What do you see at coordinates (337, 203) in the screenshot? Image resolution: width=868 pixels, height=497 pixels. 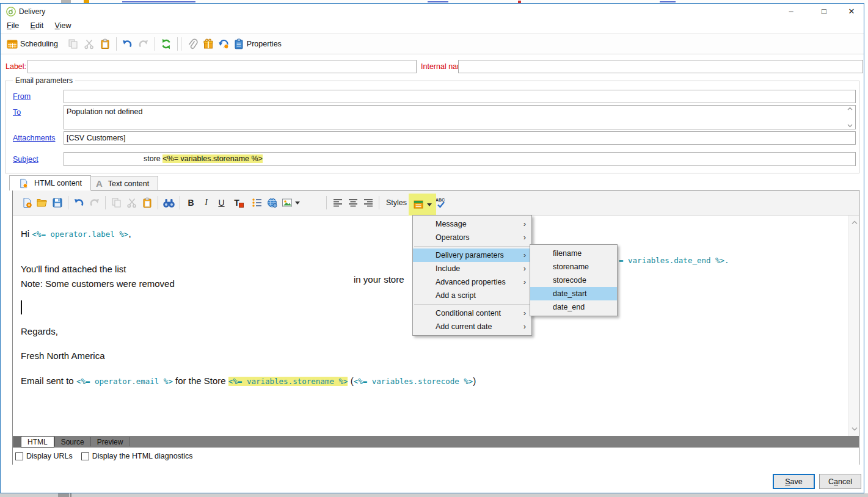 I see `align-left-button` at bounding box center [337, 203].